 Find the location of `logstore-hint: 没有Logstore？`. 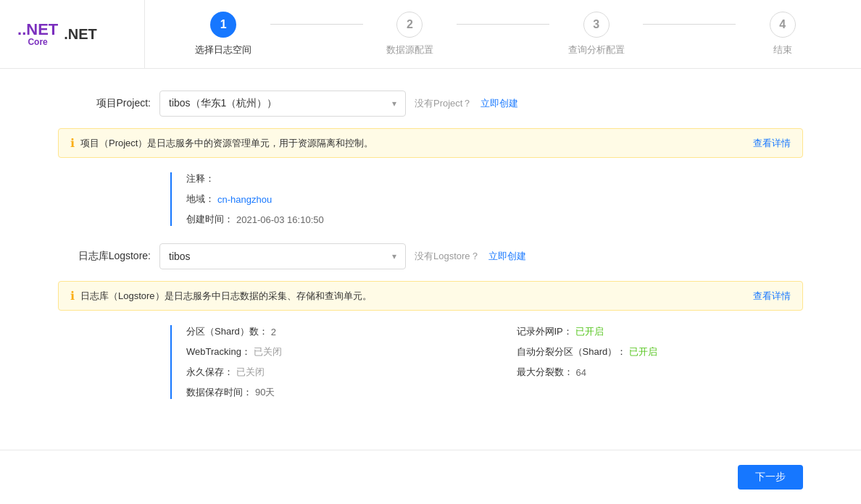

logstore-hint: 没有Logstore？ is located at coordinates (447, 256).